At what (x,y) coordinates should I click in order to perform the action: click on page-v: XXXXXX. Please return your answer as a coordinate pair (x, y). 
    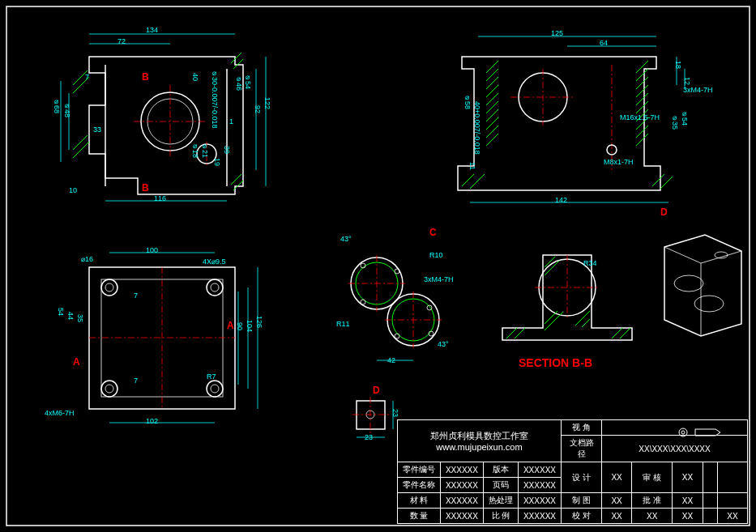
    Looking at the image, I should click on (540, 486).